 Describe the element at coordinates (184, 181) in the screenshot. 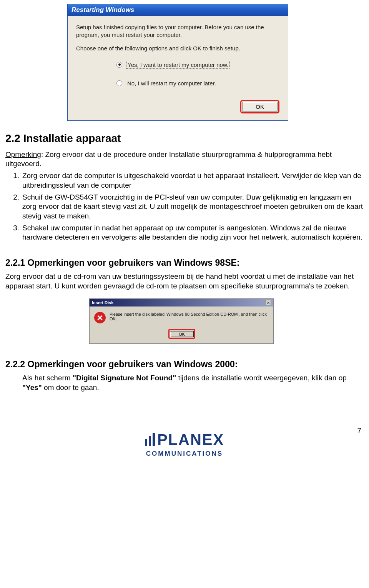

I see `list-item-1: 1. Zorg ervoor dat de computer is uitges…` at that location.